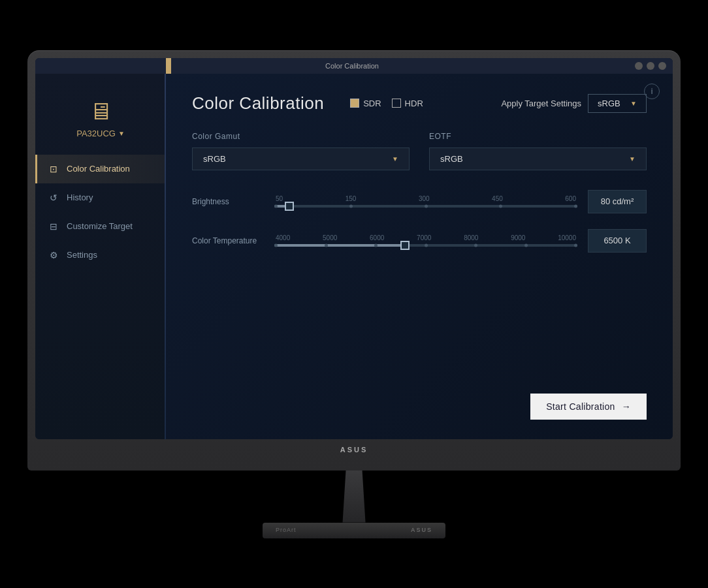 This screenshot has height=588, width=708. What do you see at coordinates (538, 151) in the screenshot?
I see `eotf-section: EOTF sRGB ▼` at bounding box center [538, 151].